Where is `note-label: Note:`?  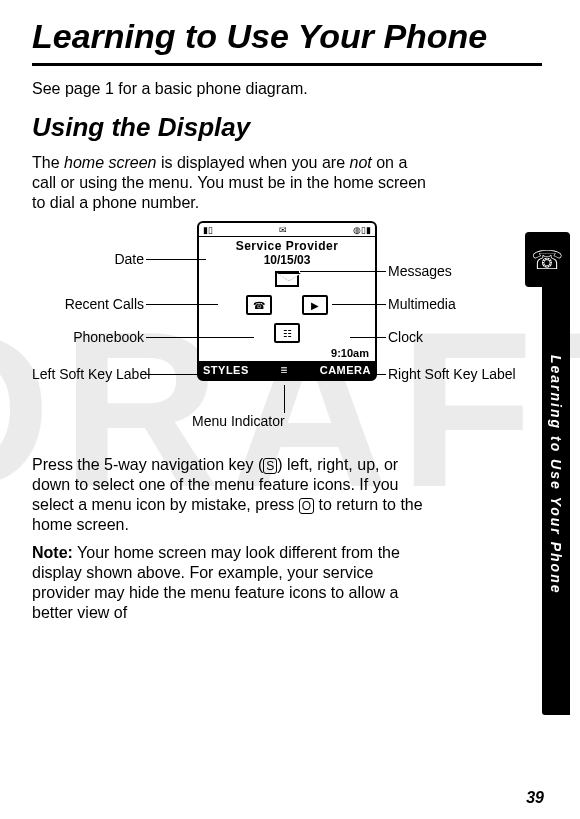 note-label: Note: is located at coordinates (52, 552).